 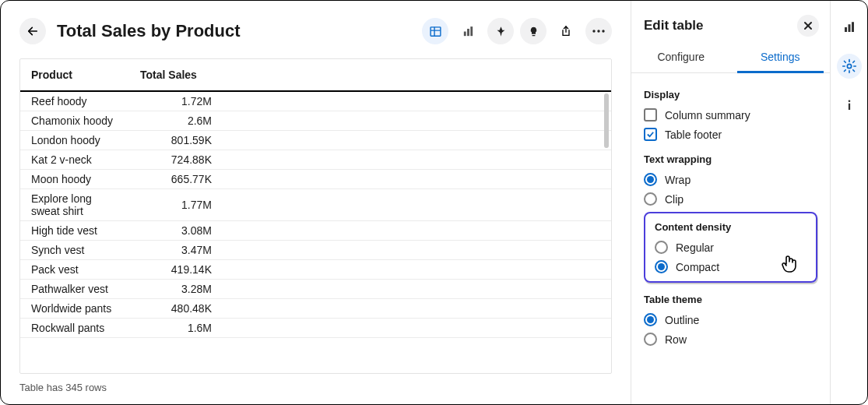 I want to click on table-row: Explore long sweat shirt1.77M, so click(x=316, y=206).